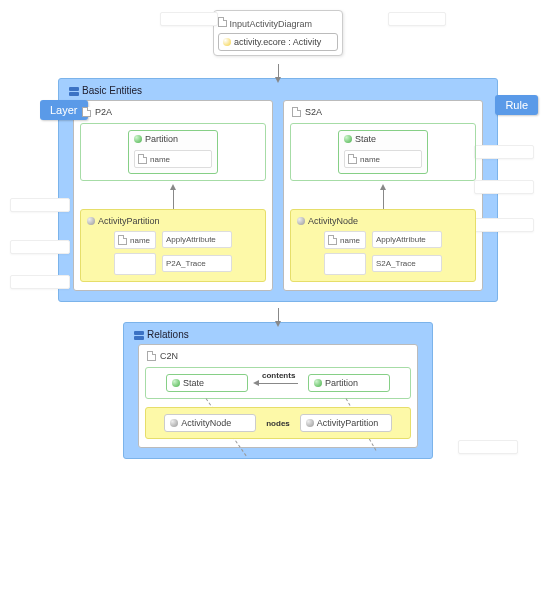  What do you see at coordinates (186, 264) in the screenshot?
I see `trace-text: P2A_Trace` at bounding box center [186, 264].